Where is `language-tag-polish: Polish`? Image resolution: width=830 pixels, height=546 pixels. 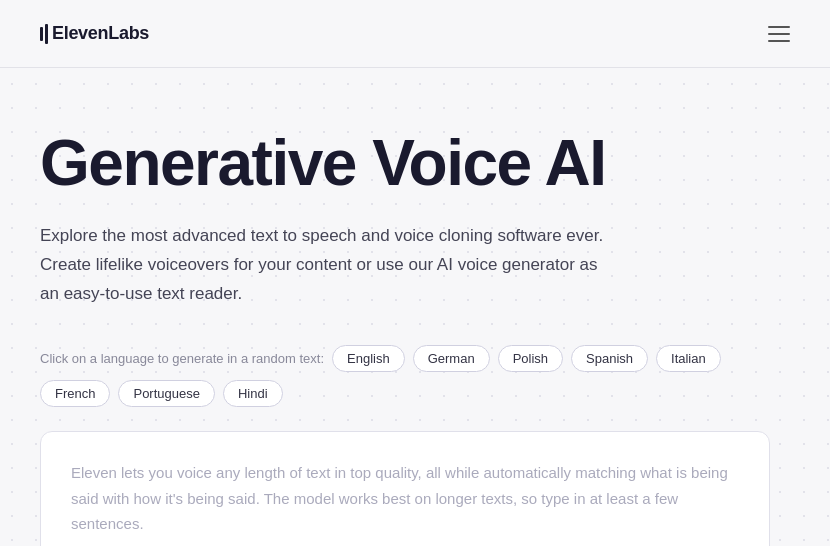
language-tag-polish: Polish is located at coordinates (530, 358).